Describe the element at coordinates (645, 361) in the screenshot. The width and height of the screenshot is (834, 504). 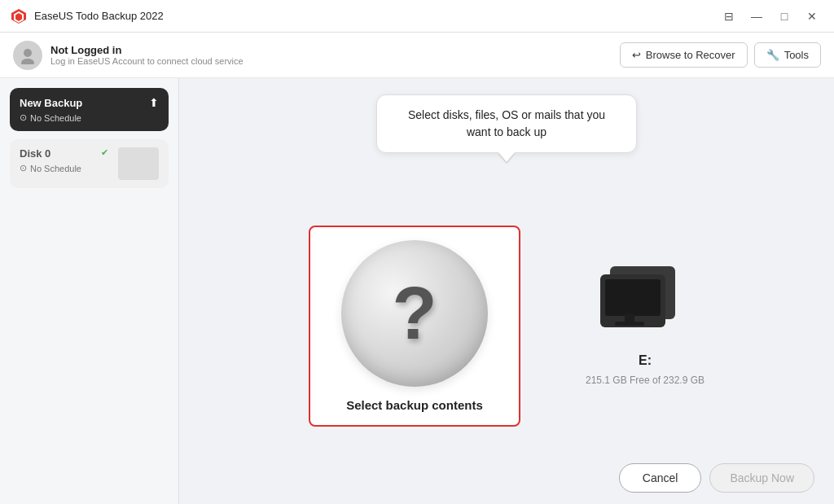
I see `drive-label: E:` at that location.